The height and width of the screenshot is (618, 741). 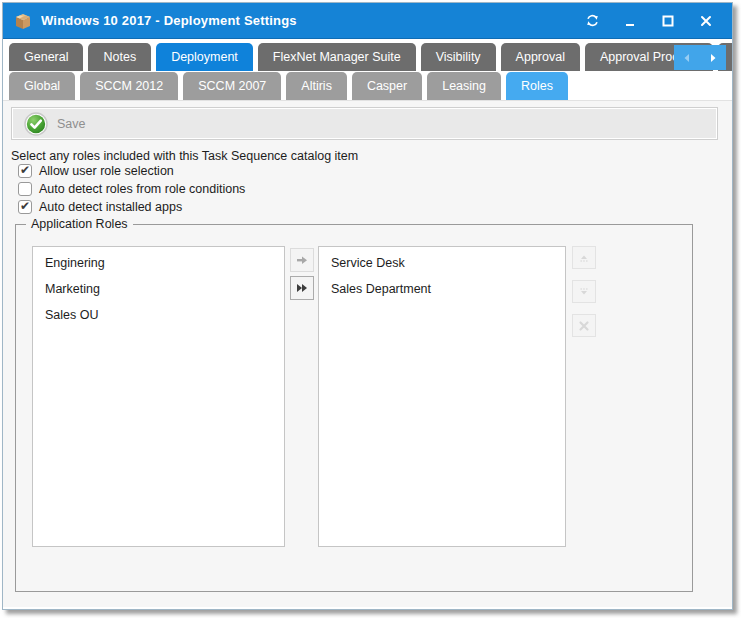 I want to click on save-button: Save, so click(x=364, y=124).